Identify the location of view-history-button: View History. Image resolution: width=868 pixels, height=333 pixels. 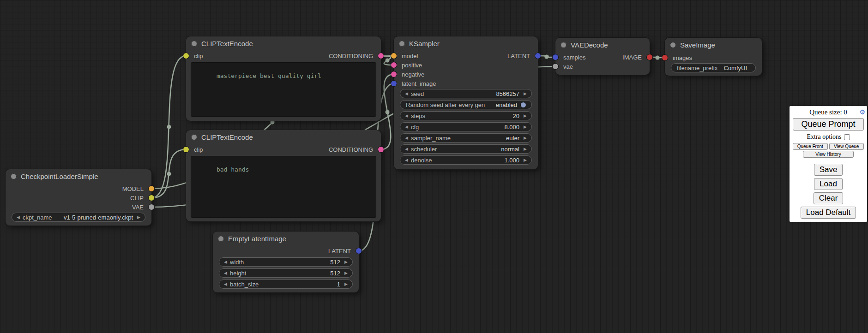
(828, 154).